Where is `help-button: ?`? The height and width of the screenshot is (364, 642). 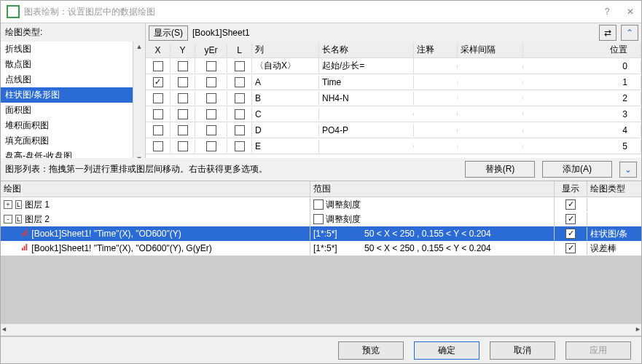 help-button: ? is located at coordinates (607, 12).